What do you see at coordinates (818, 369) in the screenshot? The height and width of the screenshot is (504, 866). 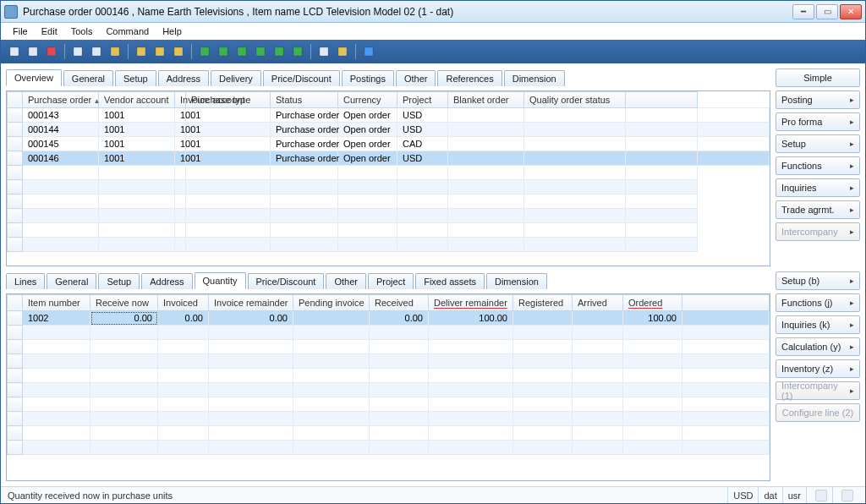 I see `action-inventory-z-: Inventory (z)▸` at bounding box center [818, 369].